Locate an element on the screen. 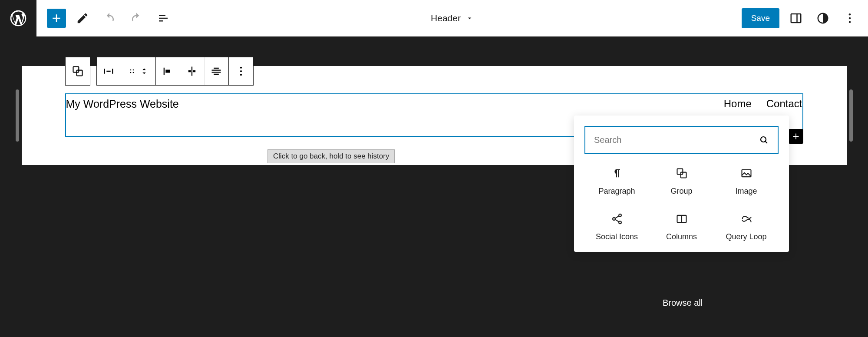 The width and height of the screenshot is (868, 337). wp-logo-button is located at coordinates (18, 18).